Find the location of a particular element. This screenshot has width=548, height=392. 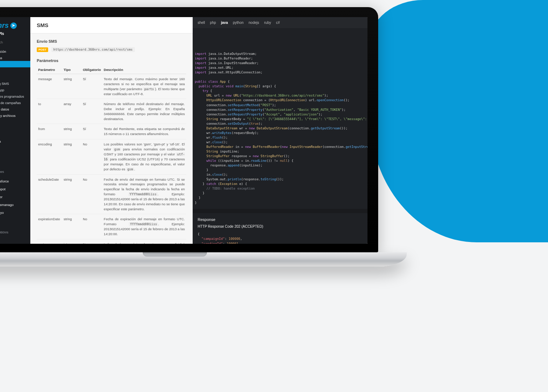

sidebar-item-bases-de-datos: Bases de datos is located at coordinates (15, 109).